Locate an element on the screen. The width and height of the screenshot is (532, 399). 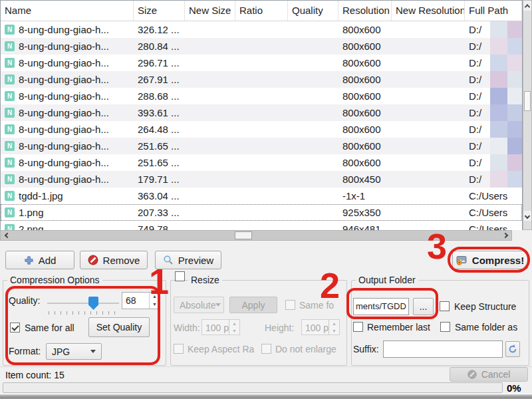
column-header: Resolution is located at coordinates (365, 11).